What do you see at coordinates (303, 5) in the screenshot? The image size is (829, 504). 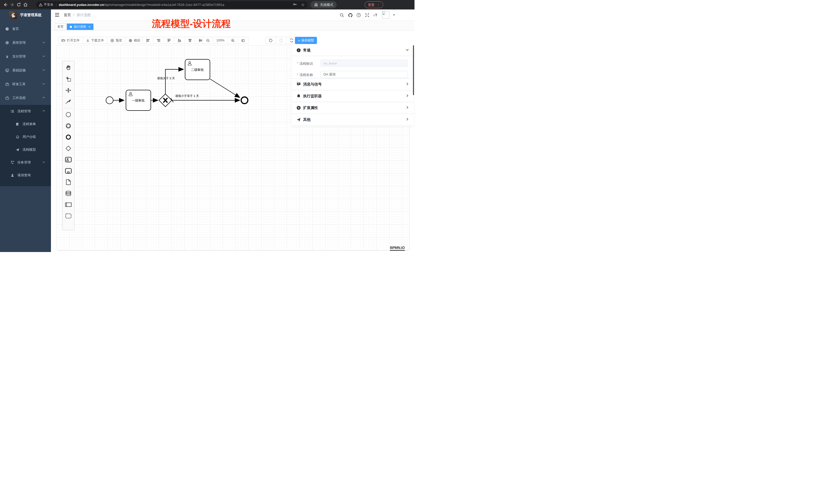 I see `bookmark-star-icon: ☆` at bounding box center [303, 5].